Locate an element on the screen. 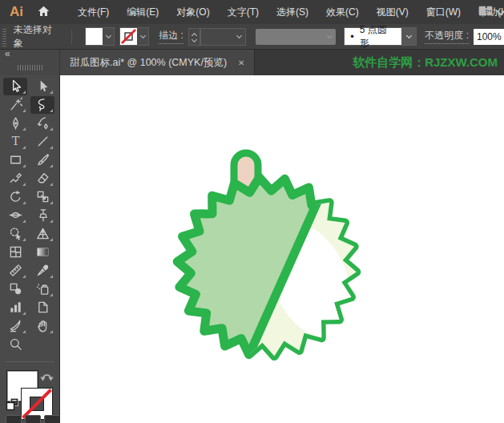 The image size is (504, 423). brush-name: 5 点圆形 is located at coordinates (377, 37).